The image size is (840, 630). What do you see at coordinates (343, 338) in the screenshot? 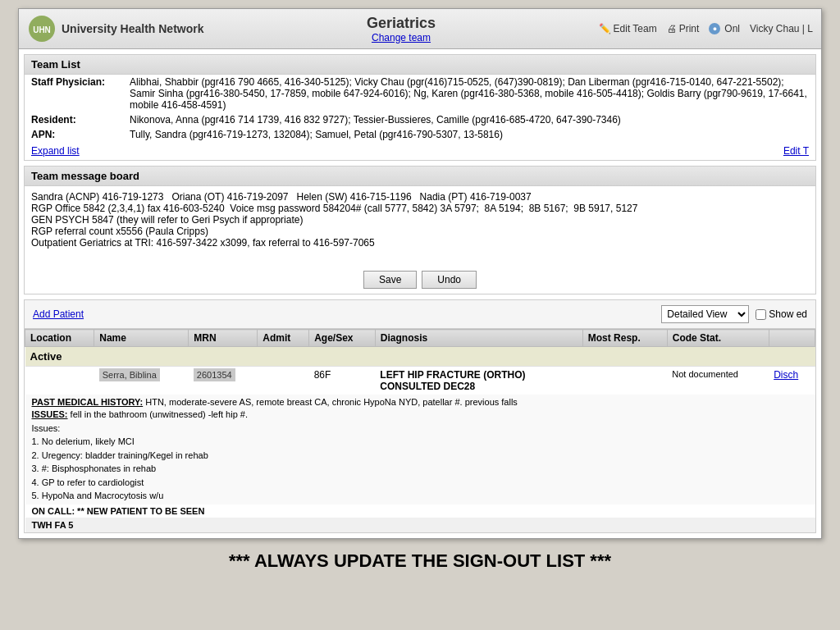
I see `col-age-sex: Age/Sex` at bounding box center [343, 338].